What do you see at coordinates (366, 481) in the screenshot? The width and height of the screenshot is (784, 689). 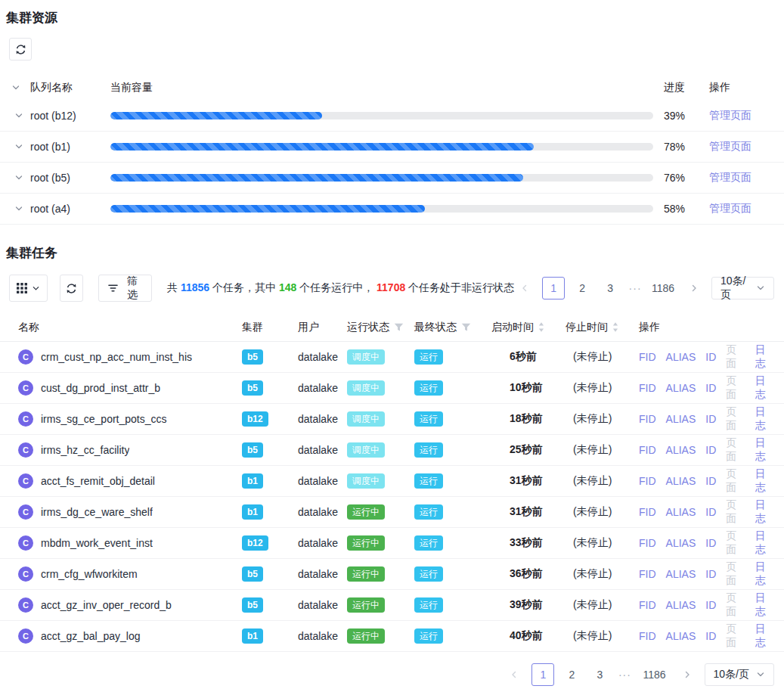 I see `run-status-badge: 调度中` at bounding box center [366, 481].